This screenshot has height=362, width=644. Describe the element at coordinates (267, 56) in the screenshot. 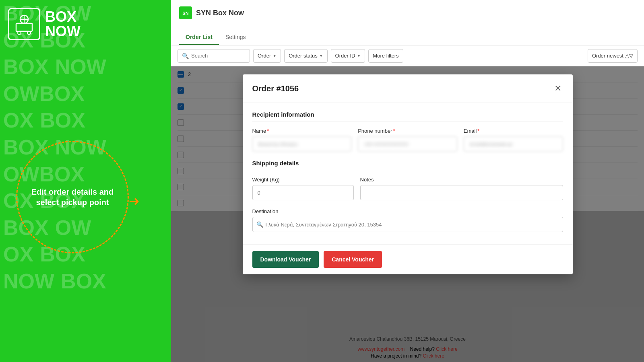

I see `order-filter-button: Order ▼` at that location.